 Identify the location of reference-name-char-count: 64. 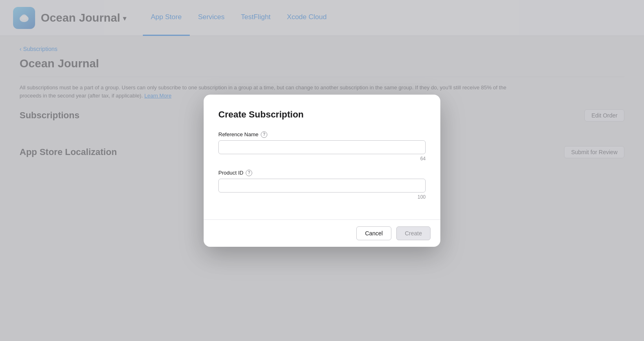
(322, 159).